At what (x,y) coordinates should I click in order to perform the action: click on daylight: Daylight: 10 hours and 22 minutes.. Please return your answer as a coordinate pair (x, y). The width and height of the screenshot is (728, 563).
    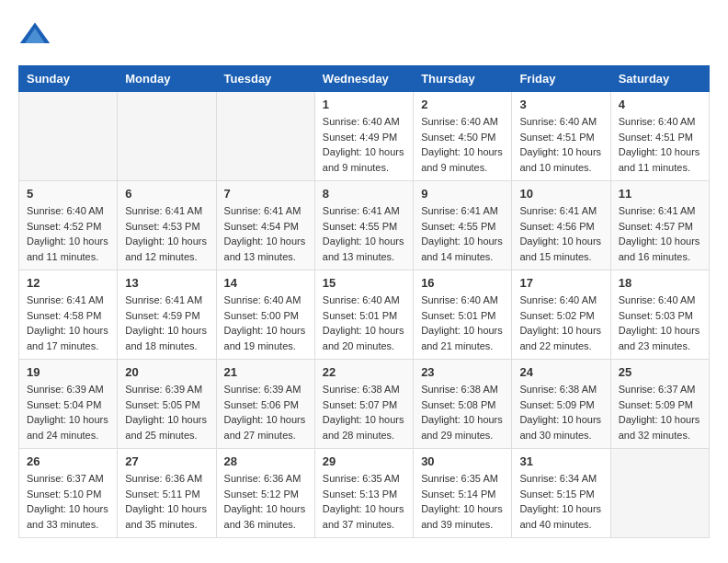
    Looking at the image, I should click on (561, 339).